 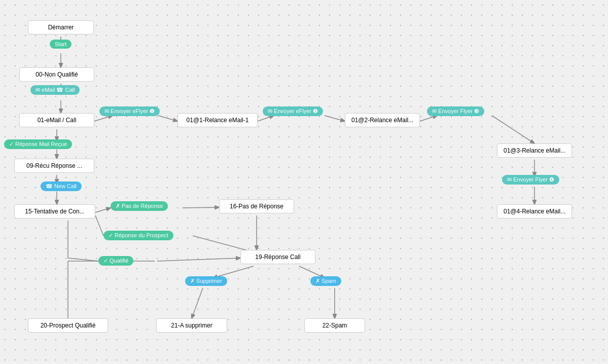 I want to click on n01-2-node: 01@2-Relance eMail..., so click(x=382, y=120).